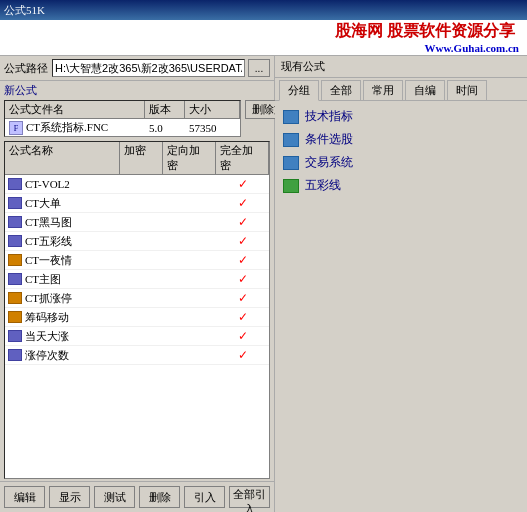 The image size is (527, 512). Describe the element at coordinates (62, 298) in the screenshot. I see `formula-name: CT抓涨停` at that location.